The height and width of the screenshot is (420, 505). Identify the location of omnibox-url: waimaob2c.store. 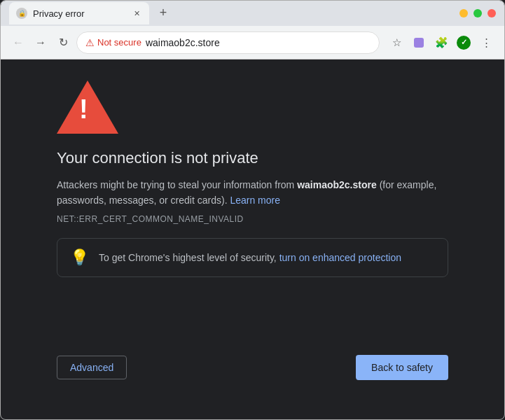
(183, 43).